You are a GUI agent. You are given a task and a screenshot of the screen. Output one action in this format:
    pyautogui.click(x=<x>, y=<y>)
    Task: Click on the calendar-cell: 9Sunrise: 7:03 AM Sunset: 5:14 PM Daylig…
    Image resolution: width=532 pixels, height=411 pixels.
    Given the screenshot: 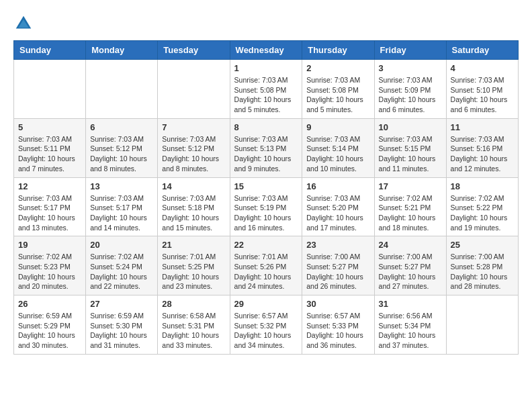 What is the action you would take?
    pyautogui.click(x=339, y=148)
    